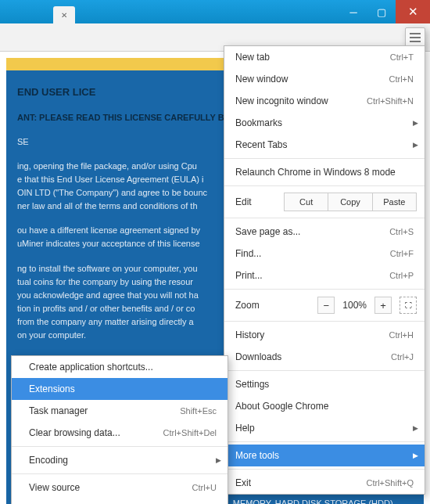 This screenshot has width=430, height=504. What do you see at coordinates (324, 384) in the screenshot?
I see `menu-settings: Settings` at bounding box center [324, 384].